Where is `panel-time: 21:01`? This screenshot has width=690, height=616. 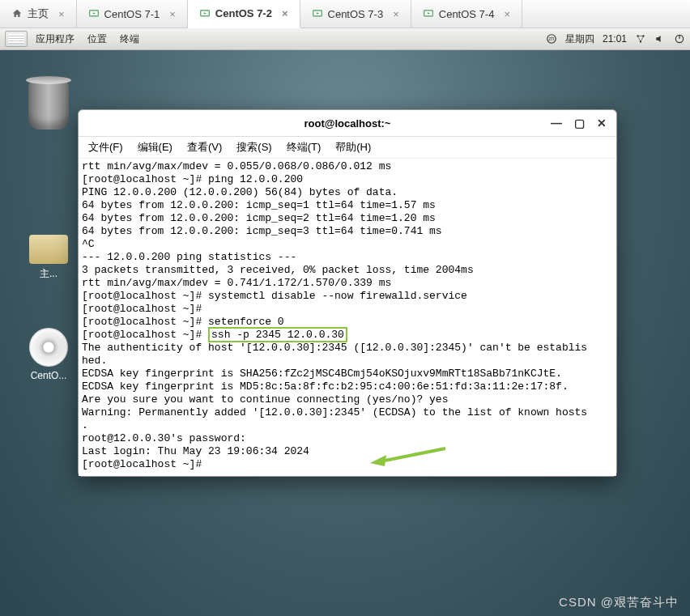
panel-time: 21:01 is located at coordinates (615, 39).